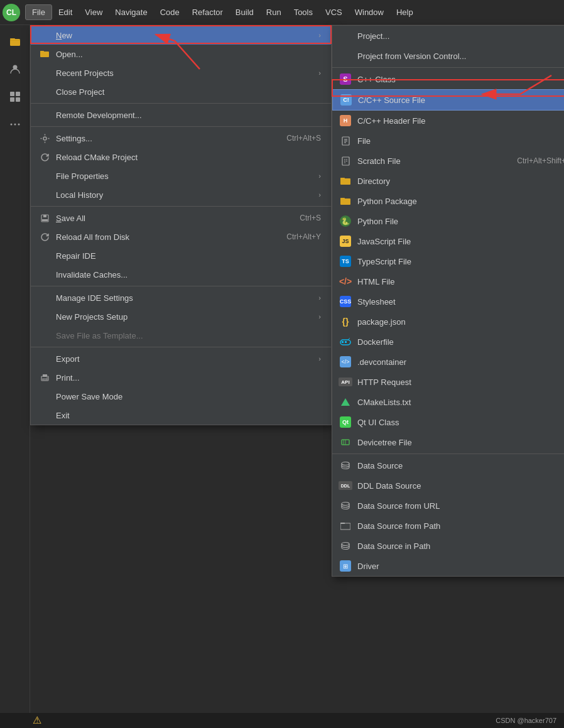 The image size is (564, 728). Describe the element at coordinates (94, 13) in the screenshot. I see `menu-view: View` at that location.